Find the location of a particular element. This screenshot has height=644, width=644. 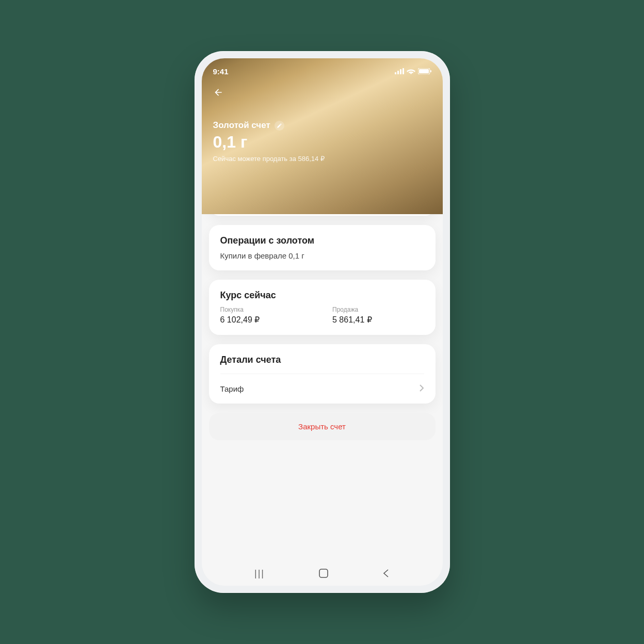

arrow-left-icon is located at coordinates (218, 92).